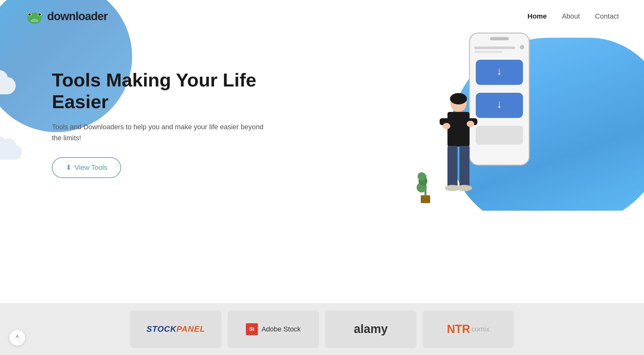 This screenshot has width=644, height=355. I want to click on logo-card-alamy: alamy, so click(371, 329).